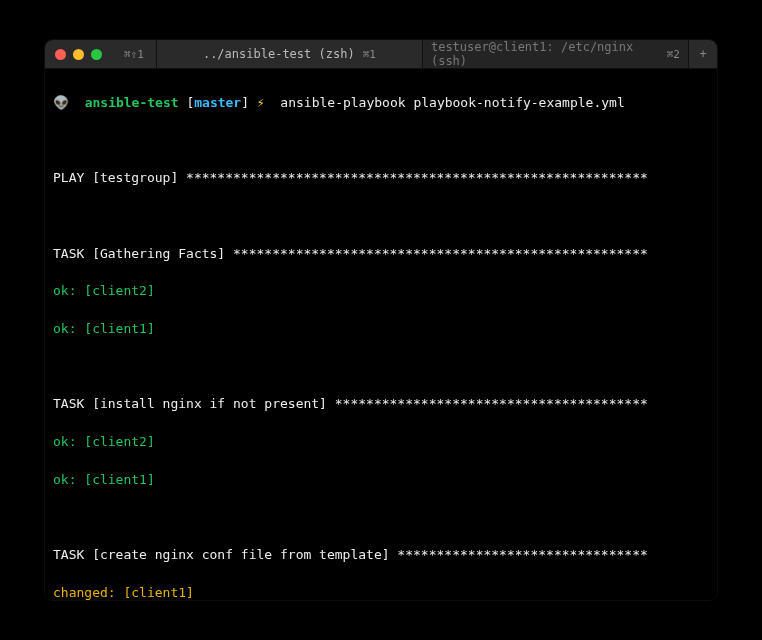  I want to click on window-controls, so click(78, 54).